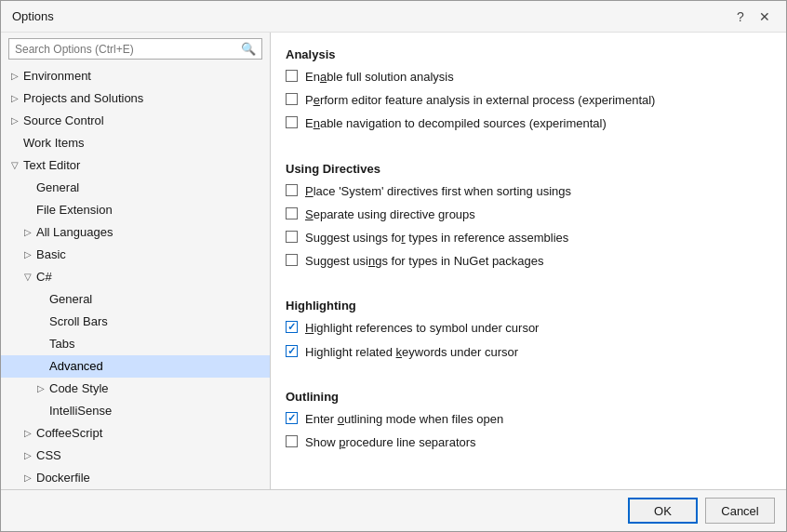 This screenshot has width=787, height=532. What do you see at coordinates (740, 17) in the screenshot?
I see `help-button: ?` at bounding box center [740, 17].